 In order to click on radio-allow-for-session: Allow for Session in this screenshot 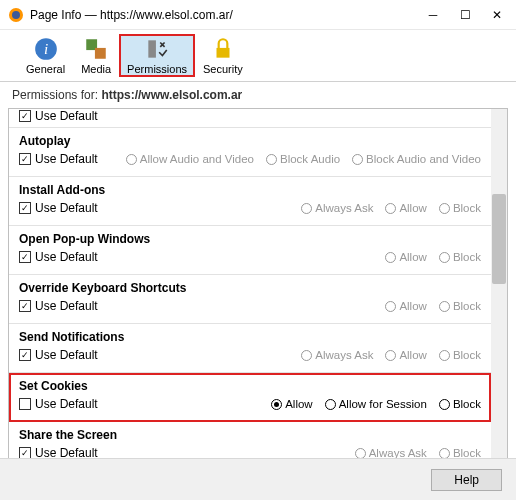, I will do `click(376, 404)`.